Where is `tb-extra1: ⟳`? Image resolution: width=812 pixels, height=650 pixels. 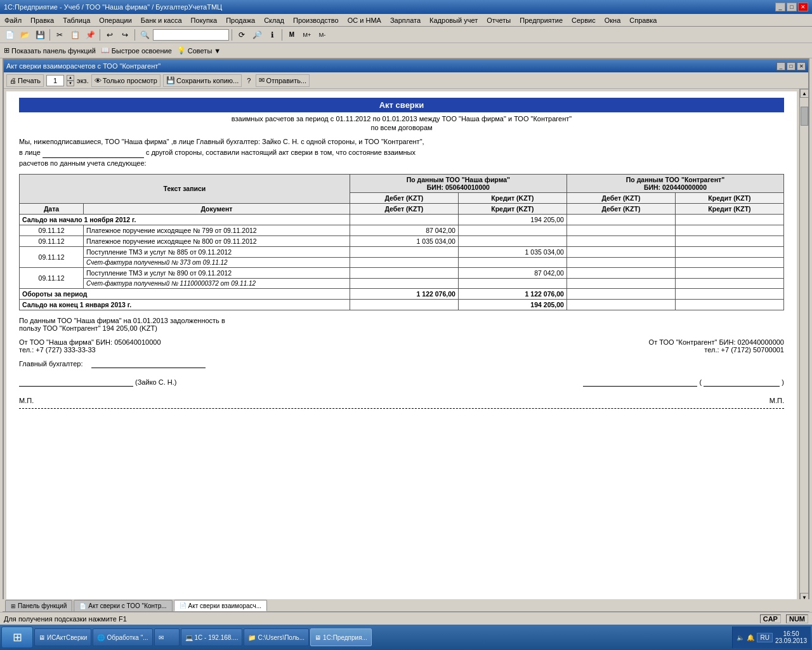
tb-extra1: ⟳ is located at coordinates (242, 35).